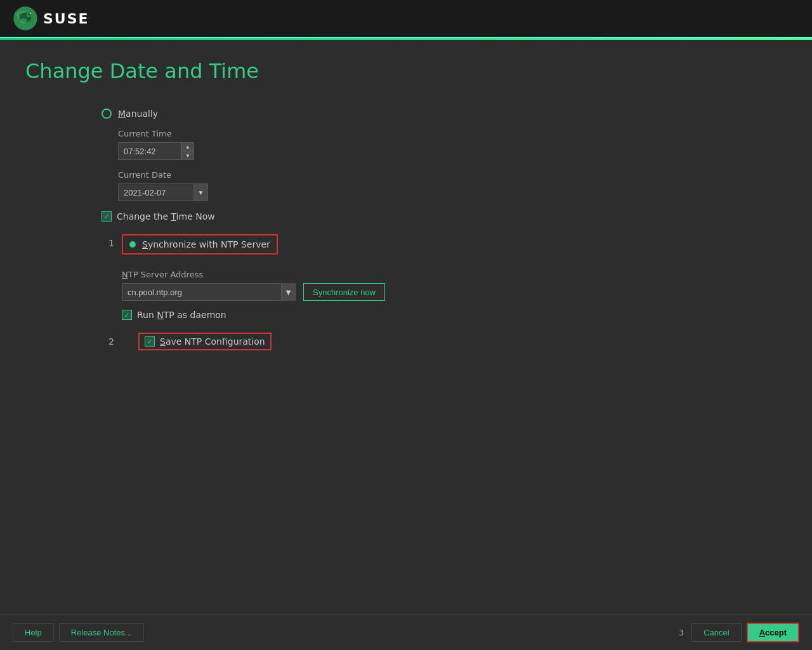  Describe the element at coordinates (444, 216) in the screenshot. I see `change-time-now-option: ✓ Change the Time Now` at that location.